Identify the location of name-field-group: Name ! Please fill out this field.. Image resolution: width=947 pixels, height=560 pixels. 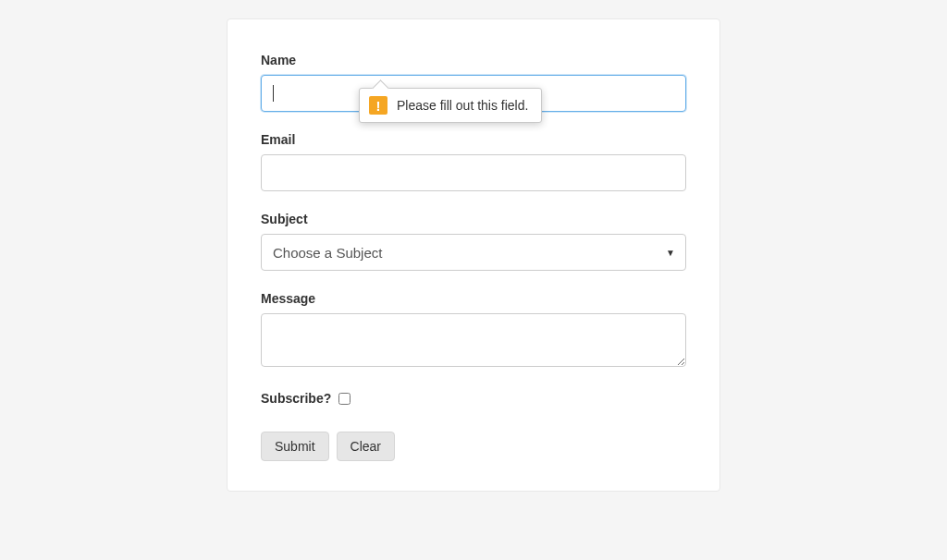
(474, 82).